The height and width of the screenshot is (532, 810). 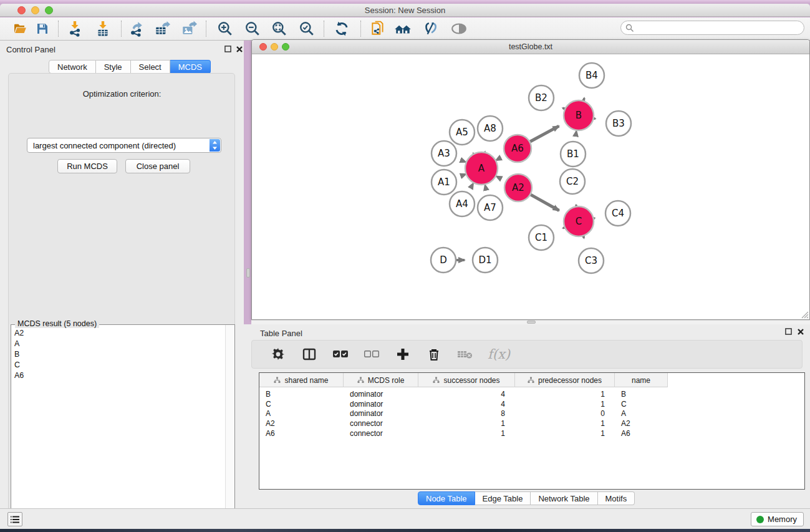 I want to click on table-row: A6connector11A6, so click(x=464, y=433).